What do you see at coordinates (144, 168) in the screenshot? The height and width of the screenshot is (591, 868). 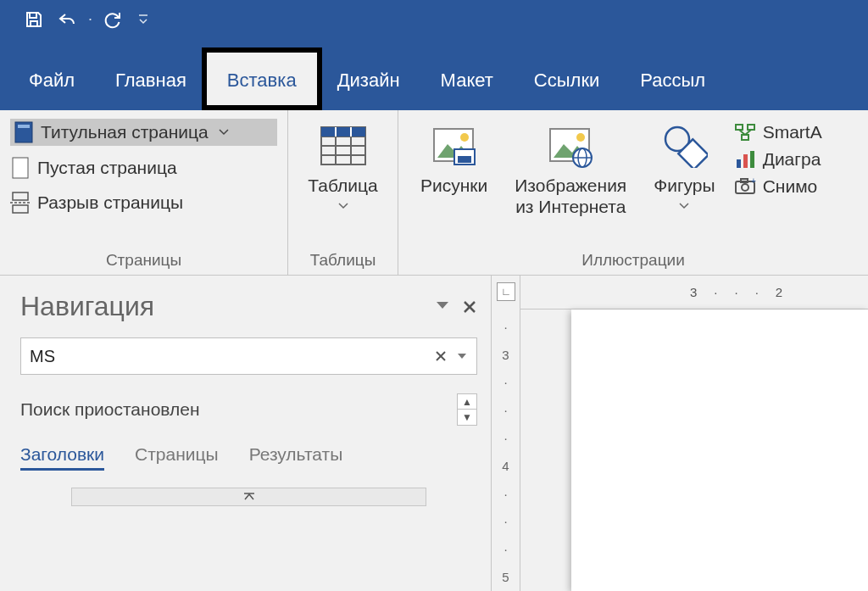 I see `blank-page-button: Пустая страница` at bounding box center [144, 168].